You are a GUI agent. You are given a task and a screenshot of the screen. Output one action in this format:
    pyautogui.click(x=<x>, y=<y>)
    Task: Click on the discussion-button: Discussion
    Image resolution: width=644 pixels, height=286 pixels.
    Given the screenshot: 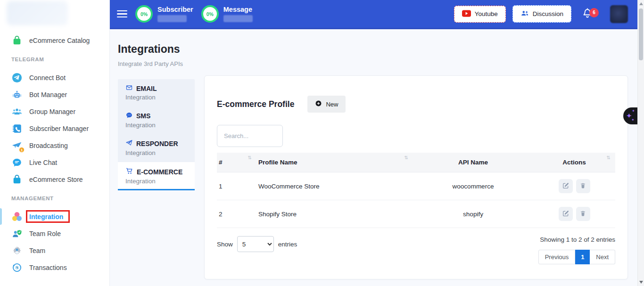 What is the action you would take?
    pyautogui.click(x=542, y=14)
    